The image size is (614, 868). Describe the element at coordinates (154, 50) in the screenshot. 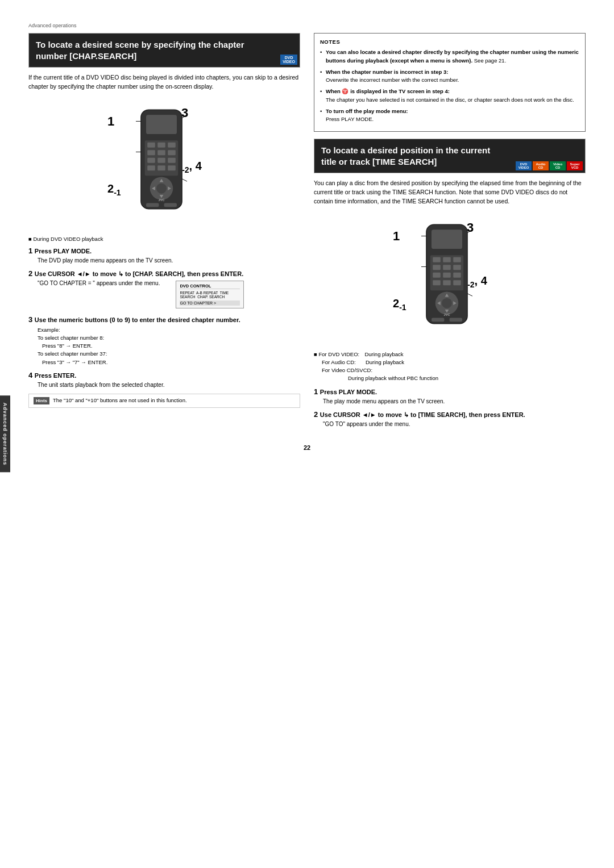

I see `chap-search-title: To locate a desired scene by specifying …` at that location.